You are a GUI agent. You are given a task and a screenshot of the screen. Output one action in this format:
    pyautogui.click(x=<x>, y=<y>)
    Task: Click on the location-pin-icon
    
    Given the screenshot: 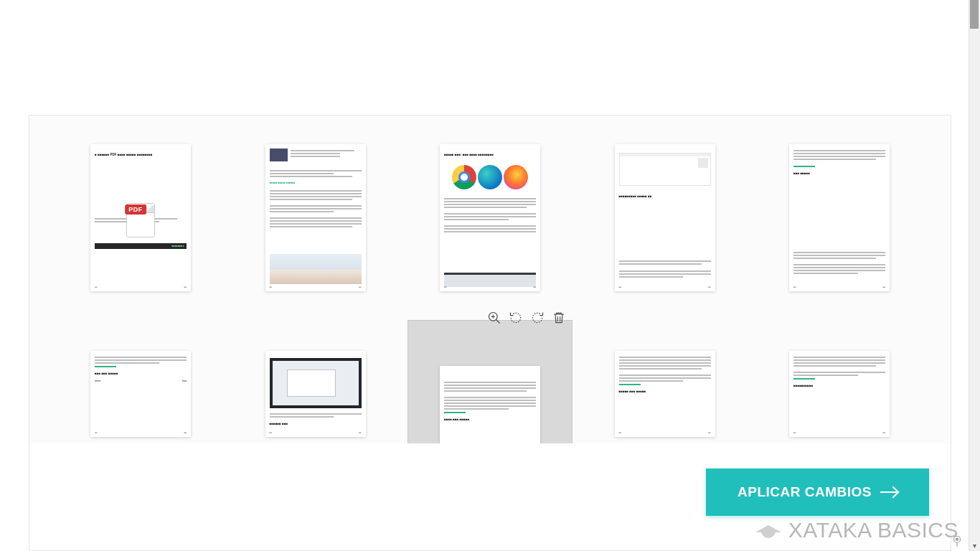 What is the action you would take?
    pyautogui.click(x=957, y=541)
    